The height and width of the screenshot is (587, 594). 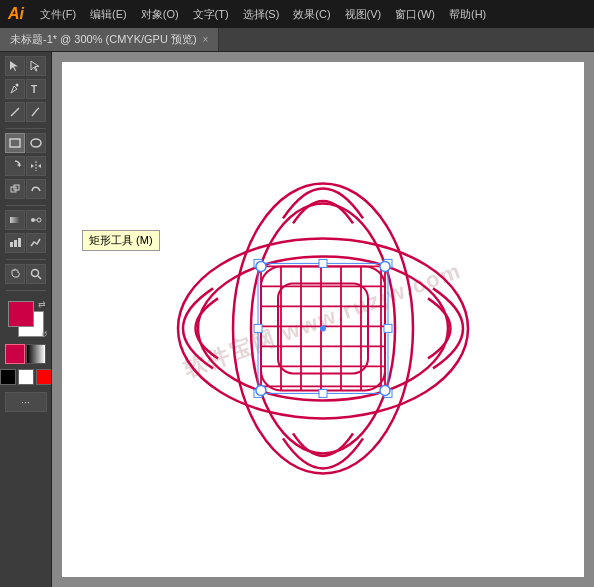 What do you see at coordinates (26, 274) in the screenshot?
I see `view-tool-group` at bounding box center [26, 274].